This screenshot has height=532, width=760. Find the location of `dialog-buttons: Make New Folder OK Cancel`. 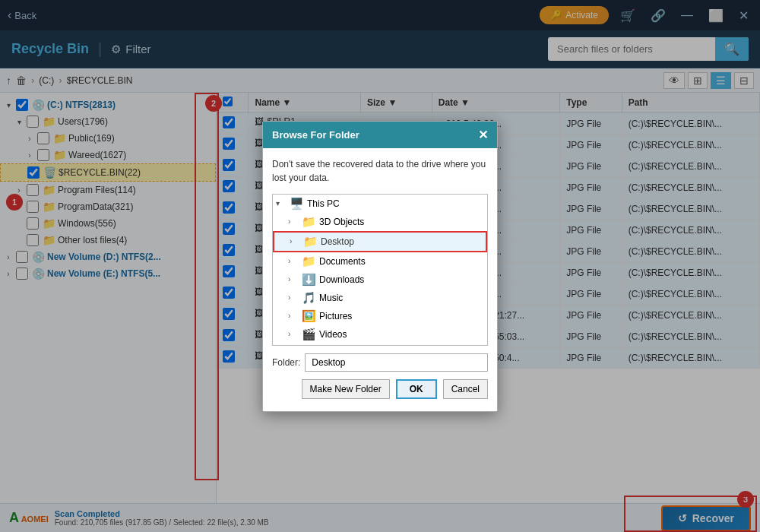

dialog-buttons: Make New Folder OK Cancel is located at coordinates (380, 391).